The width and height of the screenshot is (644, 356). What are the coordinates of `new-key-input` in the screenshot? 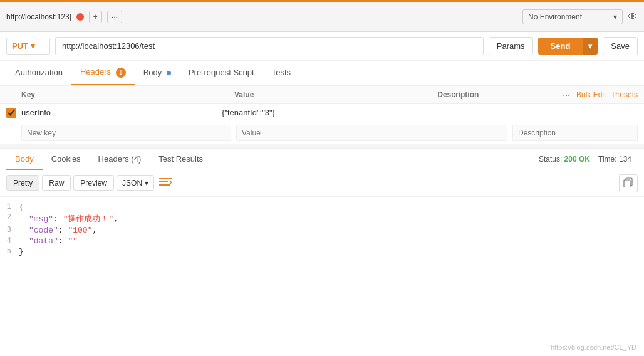 It's located at (127, 133).